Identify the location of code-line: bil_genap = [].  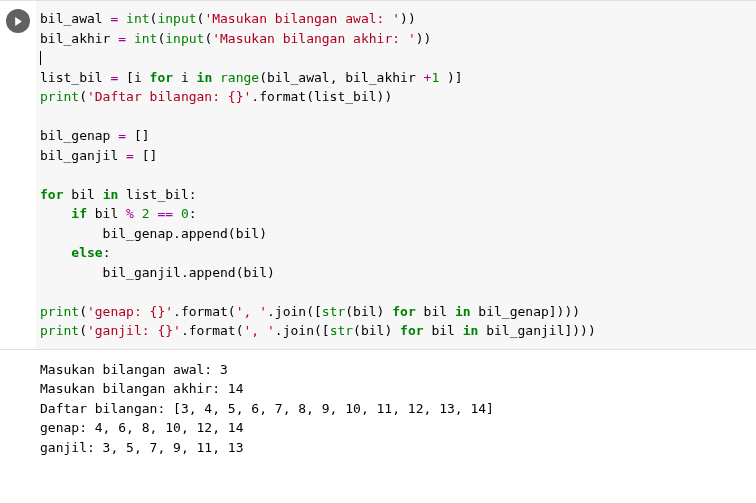
(95, 136).